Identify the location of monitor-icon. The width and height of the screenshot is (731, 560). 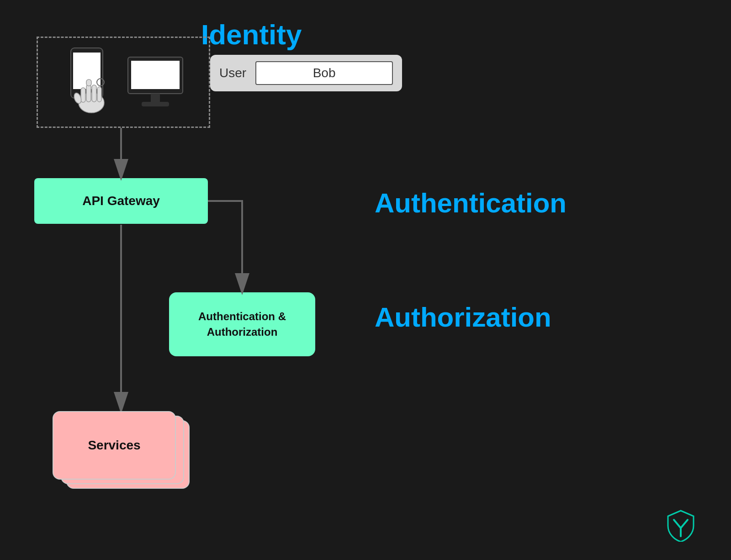
(155, 82).